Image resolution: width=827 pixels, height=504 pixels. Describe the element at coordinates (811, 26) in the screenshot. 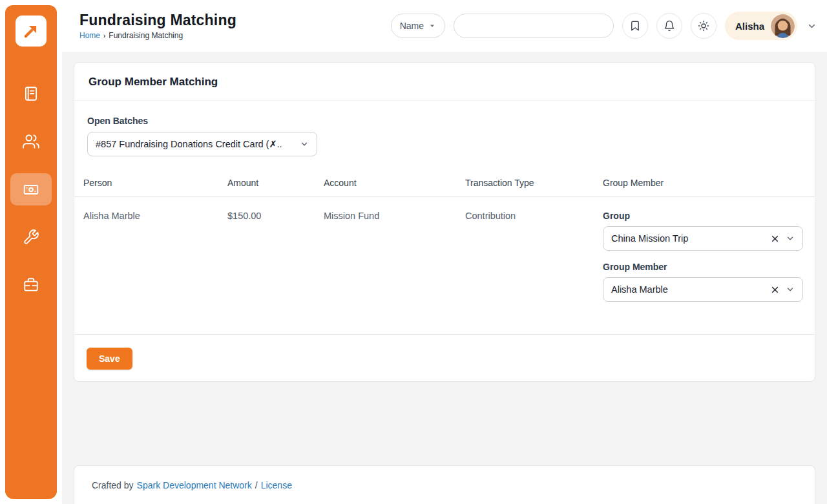

I see `user-menu-chevron` at that location.